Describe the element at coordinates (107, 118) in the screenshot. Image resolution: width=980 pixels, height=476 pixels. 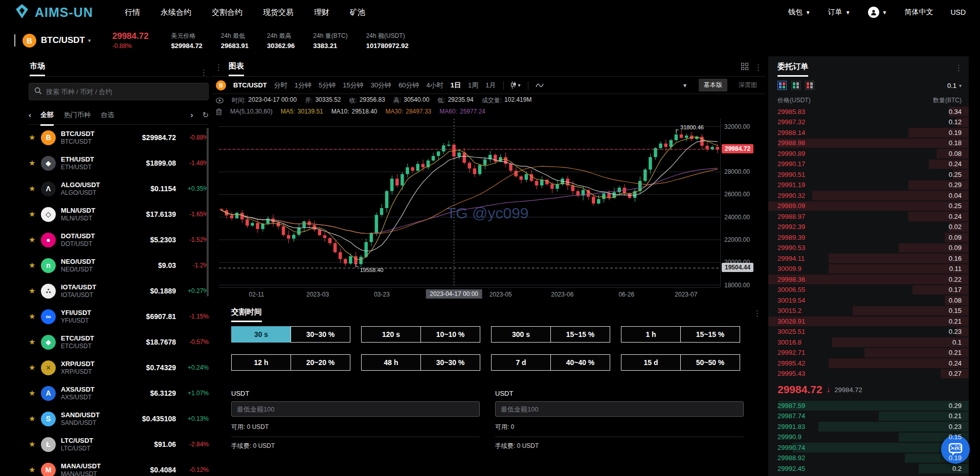
I see `sidebar-tab: 自选` at that location.